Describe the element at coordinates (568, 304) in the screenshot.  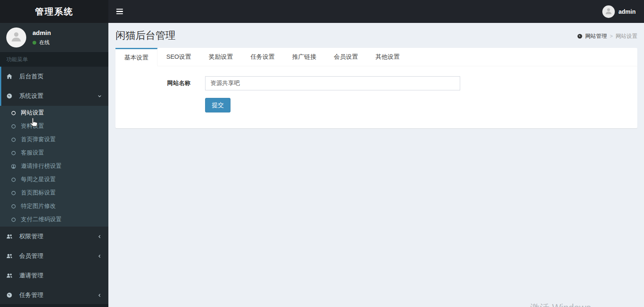
I see `windows-activation-watermark: 激活 Windows 转到“设置”以激活 Windows。` at that location.